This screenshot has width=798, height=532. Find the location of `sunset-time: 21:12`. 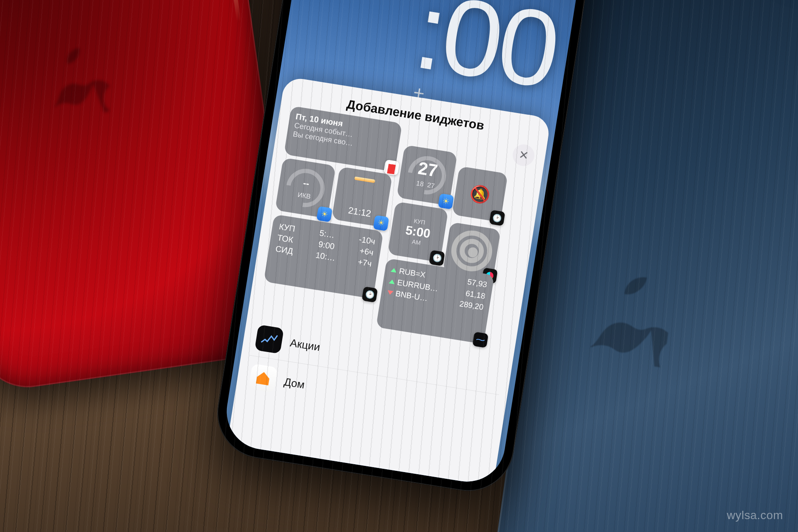

sunset-time: 21:12 is located at coordinates (360, 212).